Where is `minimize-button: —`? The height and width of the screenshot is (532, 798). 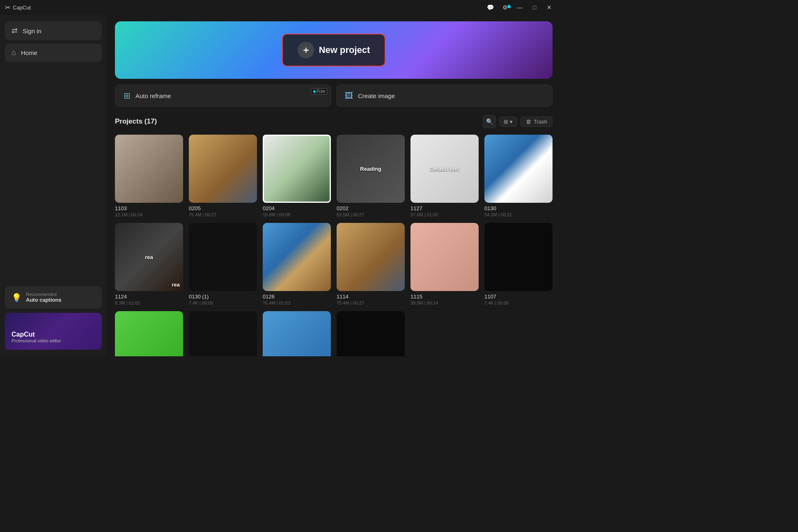 minimize-button: — is located at coordinates (520, 7).